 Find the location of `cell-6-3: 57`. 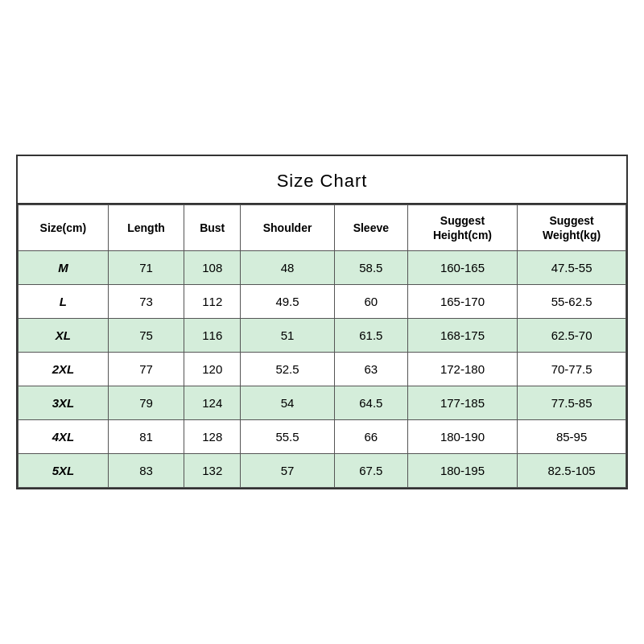

cell-6-3: 57 is located at coordinates (288, 471).